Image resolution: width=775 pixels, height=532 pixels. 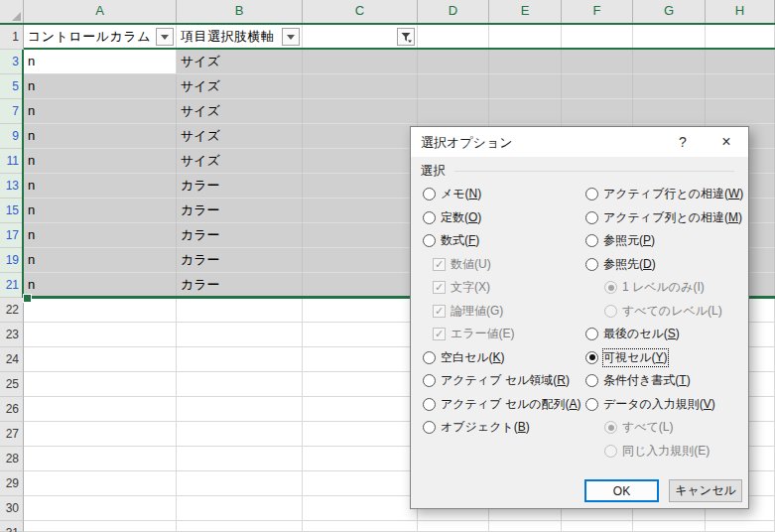 I want to click on cell-A29, so click(x=100, y=484).